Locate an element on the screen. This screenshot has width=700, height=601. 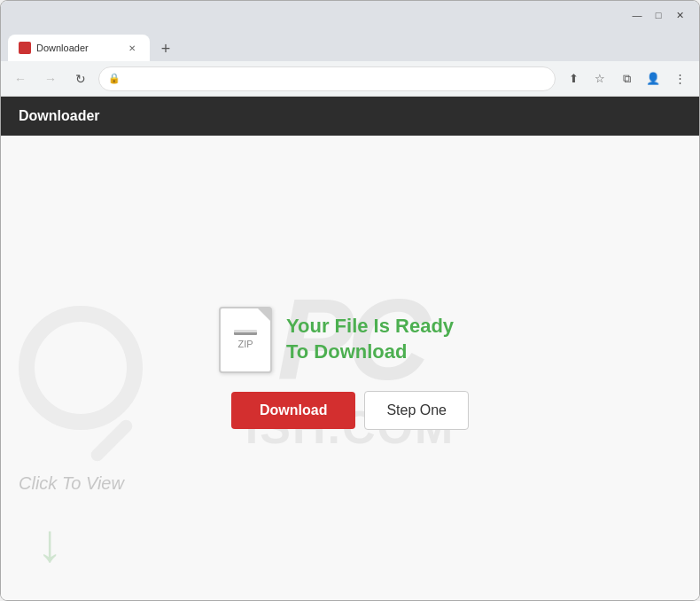
app-header-title: Downloader is located at coordinates (59, 116).